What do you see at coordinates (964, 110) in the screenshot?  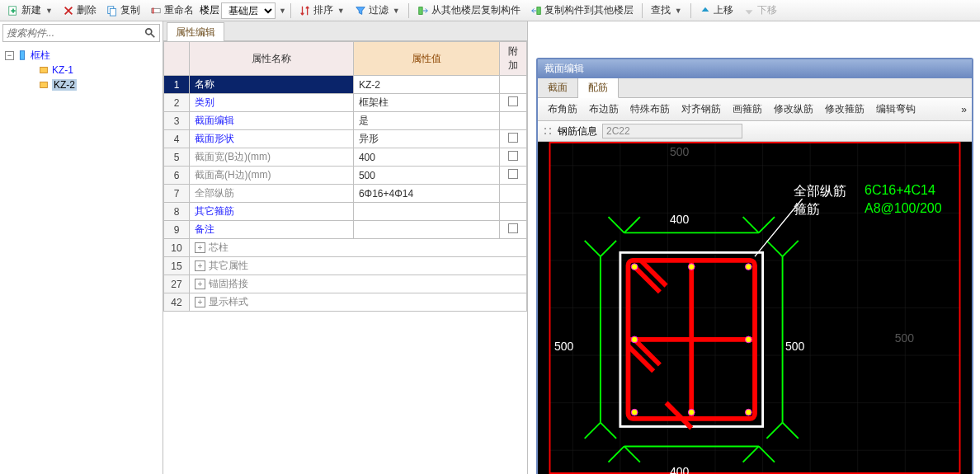 I see `toolbar-overflow: »` at bounding box center [964, 110].